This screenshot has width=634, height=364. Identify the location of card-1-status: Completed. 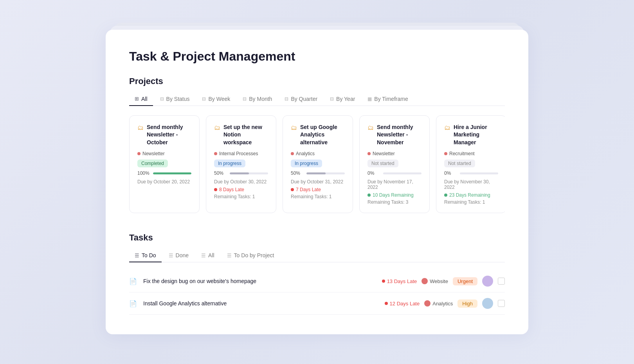
(153, 163).